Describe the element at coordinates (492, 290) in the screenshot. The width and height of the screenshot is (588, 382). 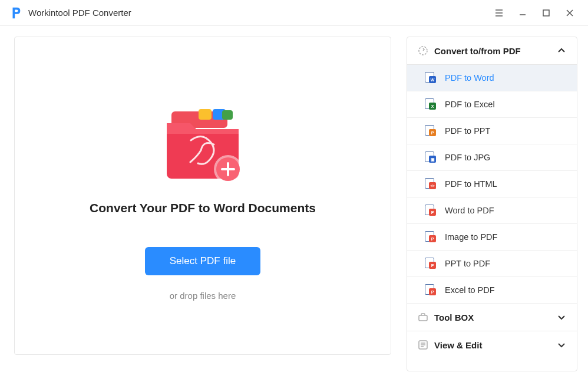
I see `sidebar-item-excel-to-pdf: P Excel to PDF` at that location.